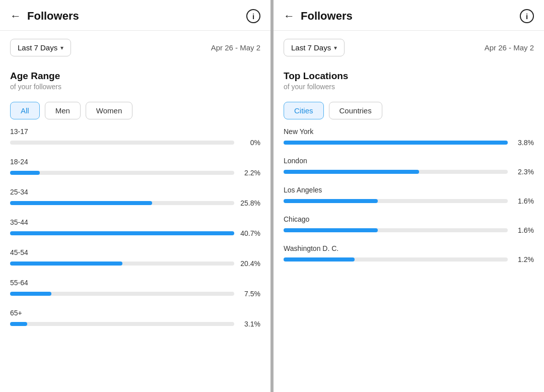 Image resolution: width=544 pixels, height=392 pixels. Describe the element at coordinates (135, 264) in the screenshot. I see `age-bar-track: 20.4%` at that location.